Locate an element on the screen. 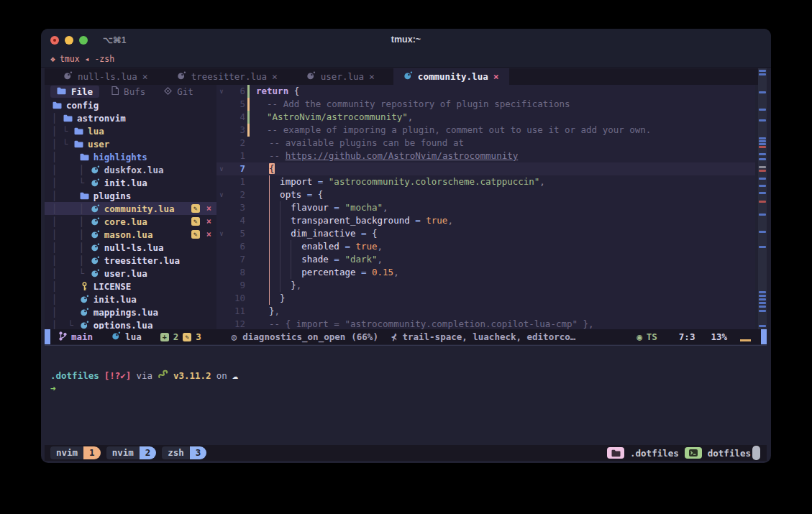  code-token: transparent_background is located at coordinates (334, 220).